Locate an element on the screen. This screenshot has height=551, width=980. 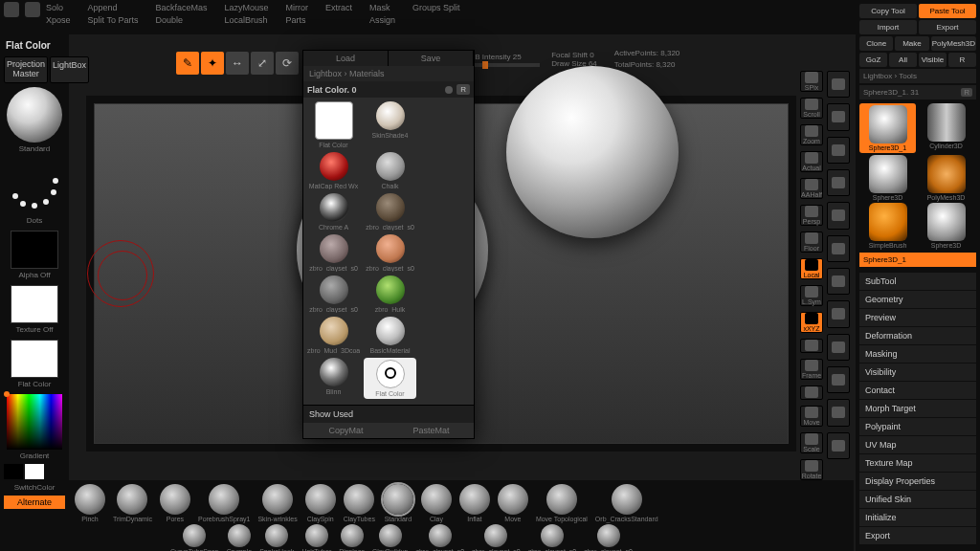
nav-move: Move is located at coordinates (812, 416).